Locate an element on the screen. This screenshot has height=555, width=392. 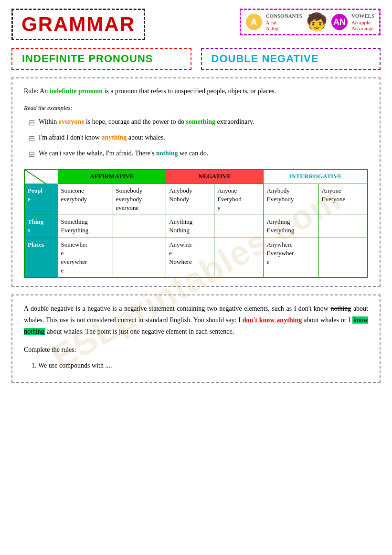
an-badge: AN is located at coordinates (339, 22).